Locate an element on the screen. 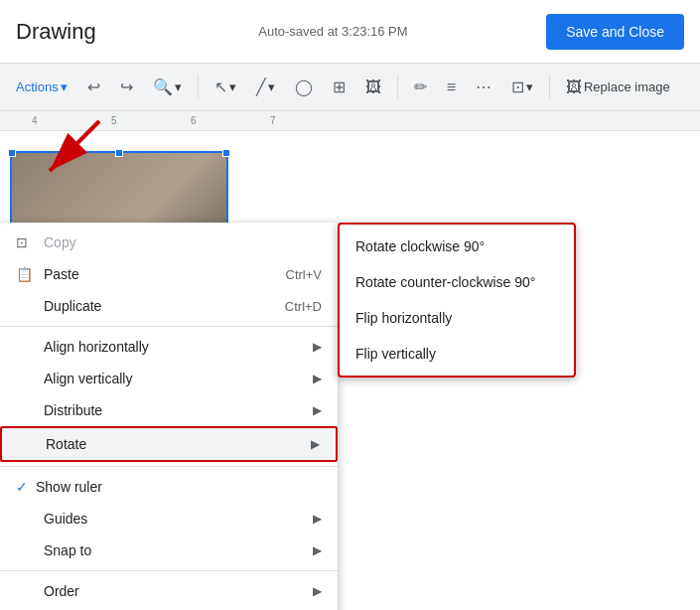 This screenshot has width=700, height=610. ruler-mark-7: 7 is located at coordinates (308, 121).